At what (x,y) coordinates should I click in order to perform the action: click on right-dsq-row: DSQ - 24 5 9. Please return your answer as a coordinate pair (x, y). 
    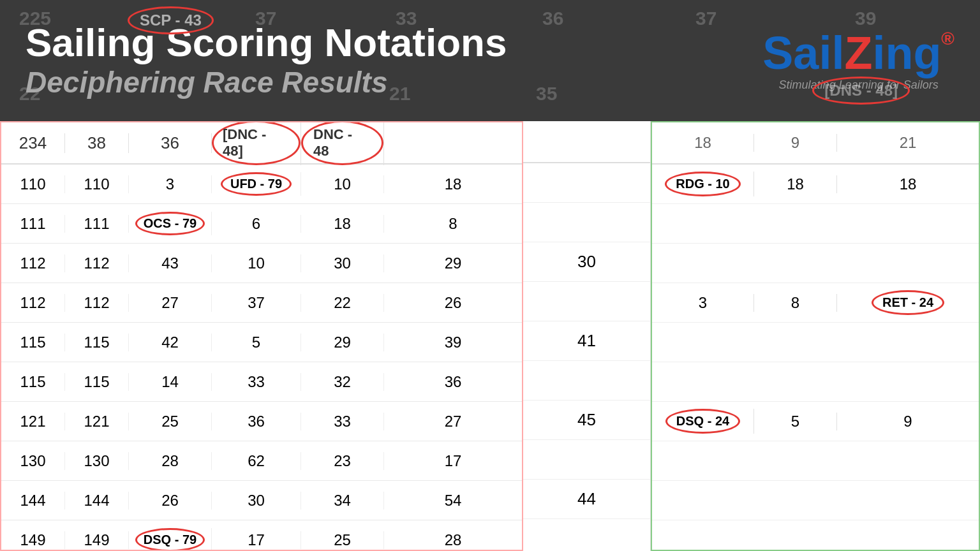
    Looking at the image, I should click on (815, 422).